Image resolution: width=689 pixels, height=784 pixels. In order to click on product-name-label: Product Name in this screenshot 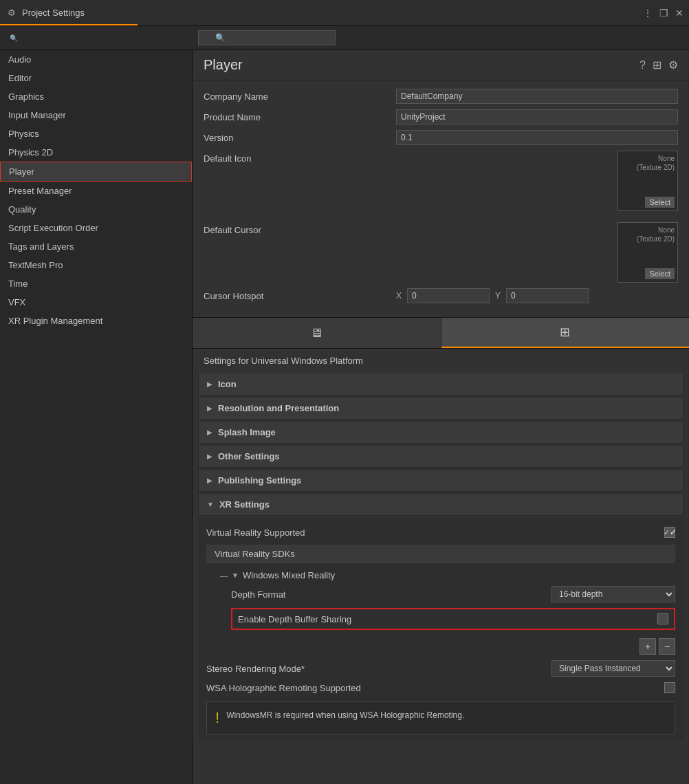, I will do `click(300, 117)`.